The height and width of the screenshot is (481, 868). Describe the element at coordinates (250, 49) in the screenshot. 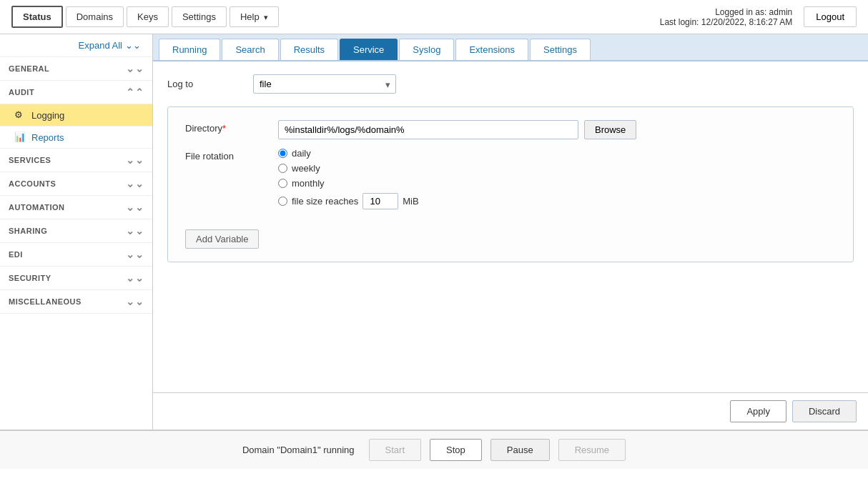

I see `tab-search: Search` at that location.